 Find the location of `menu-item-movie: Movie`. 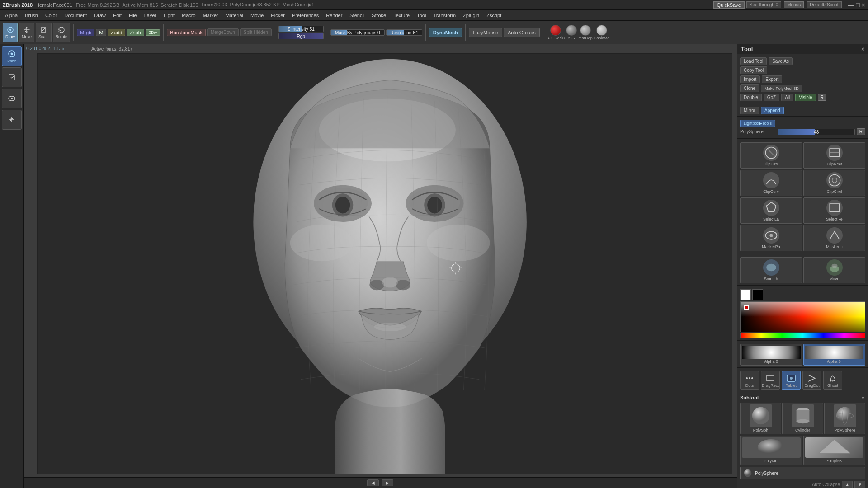

menu-item-movie: Movie is located at coordinates (257, 15).